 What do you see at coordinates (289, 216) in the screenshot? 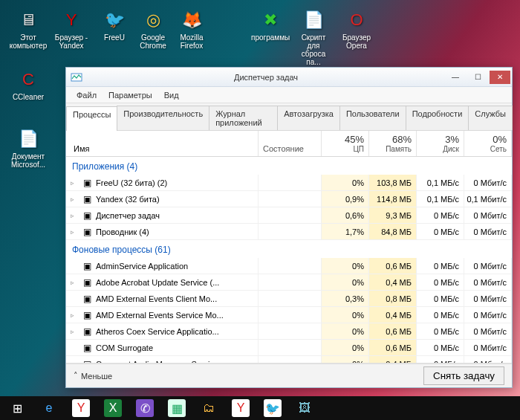
I see `process-row: ▹▣Диспетчер задач0,6%9,3 МБ0 МБ/с0 Мбит/…` at bounding box center [289, 216].